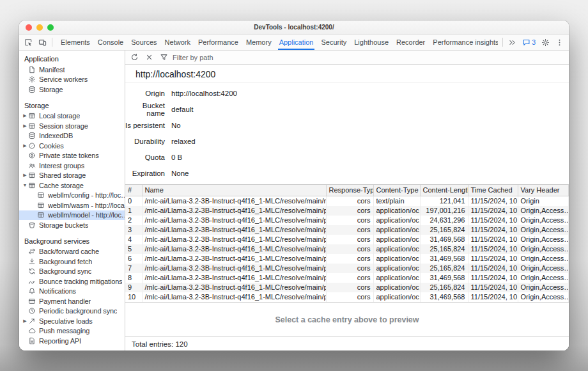 Image resolution: width=588 pixels, height=371 pixels. Describe the element at coordinates (72, 272) in the screenshot. I see `sidebar-item-background-sync: Background sync` at that location.